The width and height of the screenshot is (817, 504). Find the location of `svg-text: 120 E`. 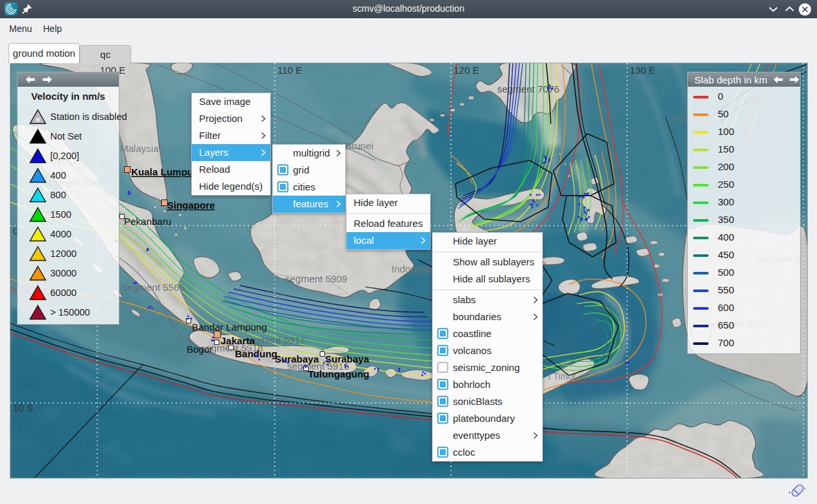

svg-text: 120 E is located at coordinates (466, 70).